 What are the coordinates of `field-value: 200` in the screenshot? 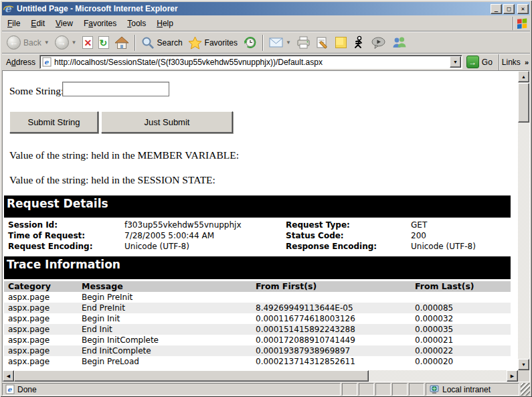 It's located at (459, 236).